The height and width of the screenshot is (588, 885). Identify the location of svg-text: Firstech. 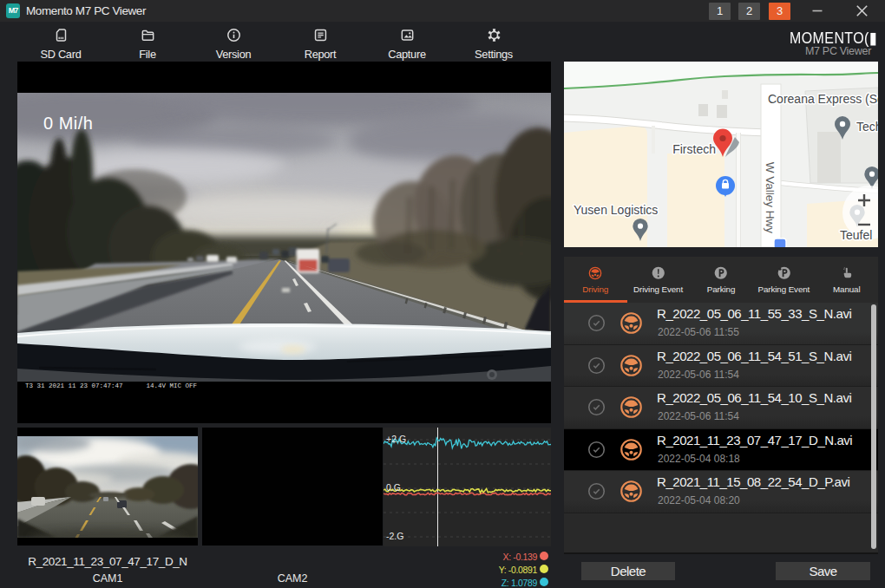
(694, 149).